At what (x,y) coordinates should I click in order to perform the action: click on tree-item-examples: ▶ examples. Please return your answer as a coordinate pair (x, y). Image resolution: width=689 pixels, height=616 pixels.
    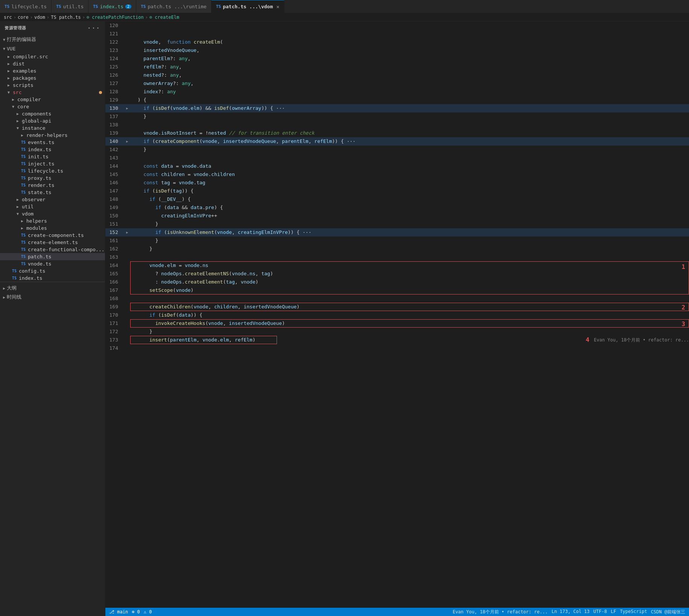
    Looking at the image, I should click on (53, 71).